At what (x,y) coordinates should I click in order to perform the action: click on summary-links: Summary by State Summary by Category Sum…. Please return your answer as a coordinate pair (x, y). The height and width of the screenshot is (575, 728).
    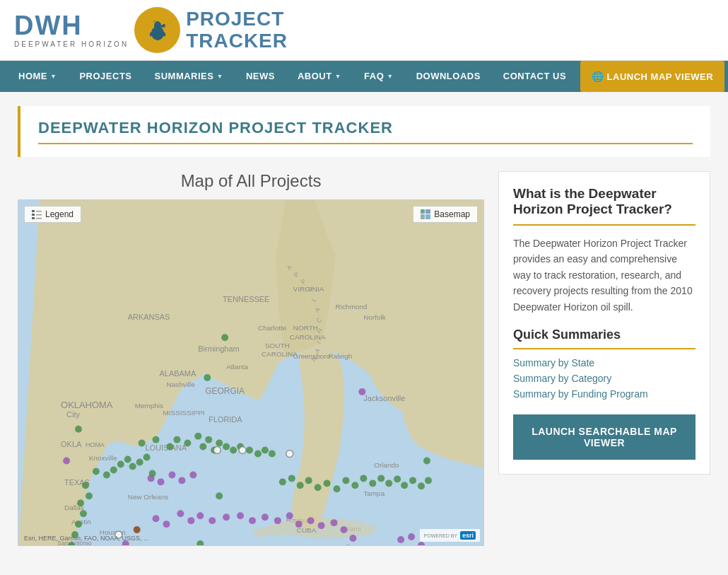
    Looking at the image, I should click on (604, 378).